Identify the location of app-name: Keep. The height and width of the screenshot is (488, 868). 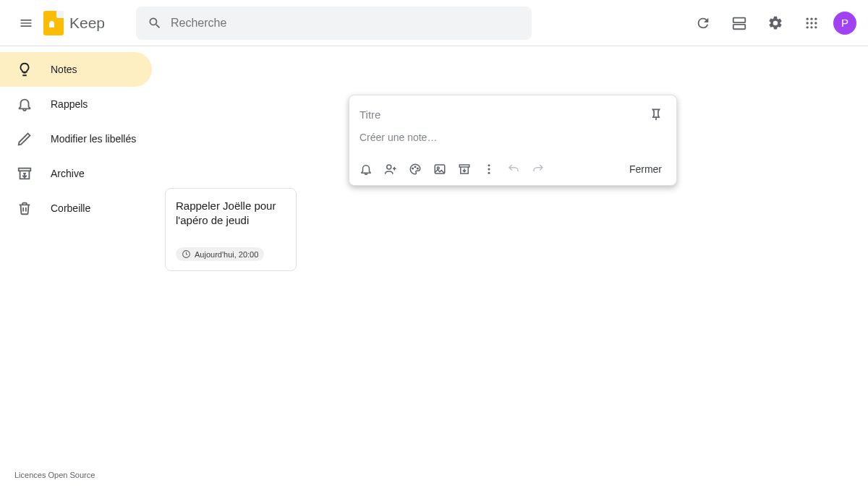
(87, 23).